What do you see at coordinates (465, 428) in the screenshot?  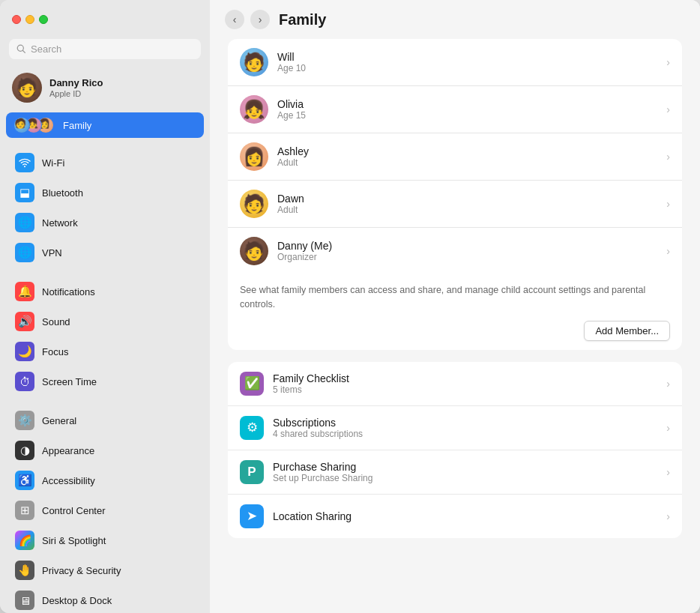 I see `feature-info-subscriptions: Subscriptions 4 shared subscriptions` at bounding box center [465, 428].